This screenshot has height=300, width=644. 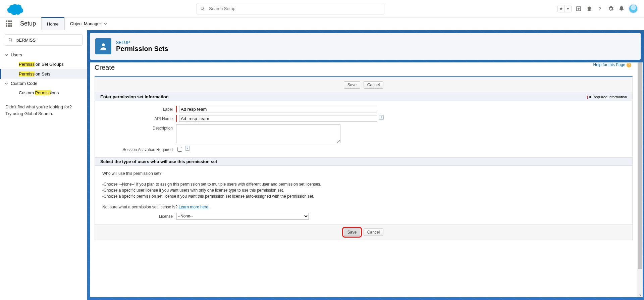 I want to click on sidebar-cat-users: Users, so click(x=44, y=55).